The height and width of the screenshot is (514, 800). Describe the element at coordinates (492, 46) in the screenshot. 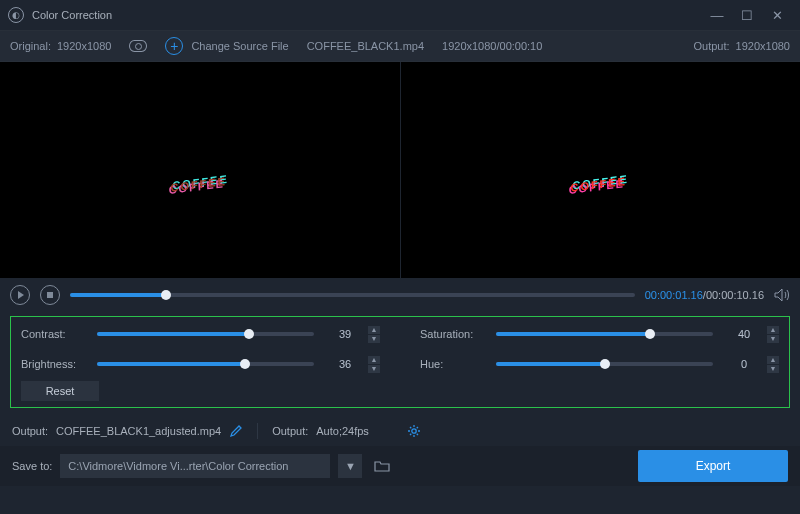

I see `source-dims-time: 1920x1080/00:00:10` at that location.